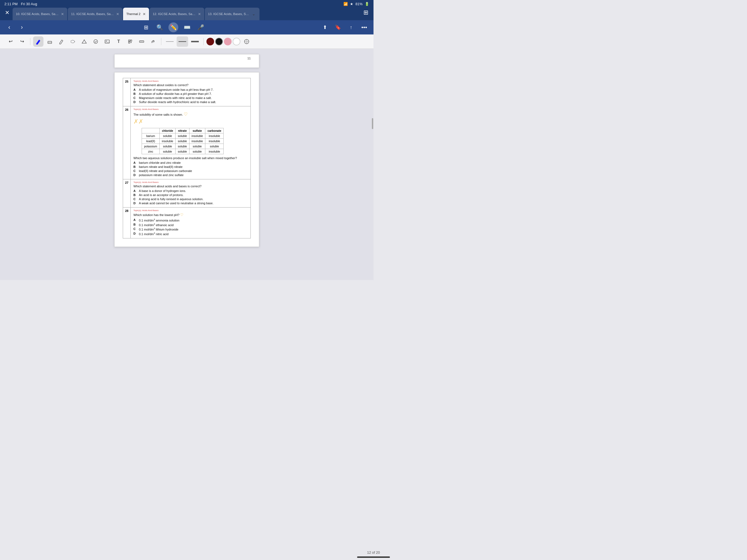 The height and width of the screenshot is (560, 747). What do you see at coordinates (22, 27) in the screenshot?
I see `forward-button: ›` at bounding box center [22, 27].